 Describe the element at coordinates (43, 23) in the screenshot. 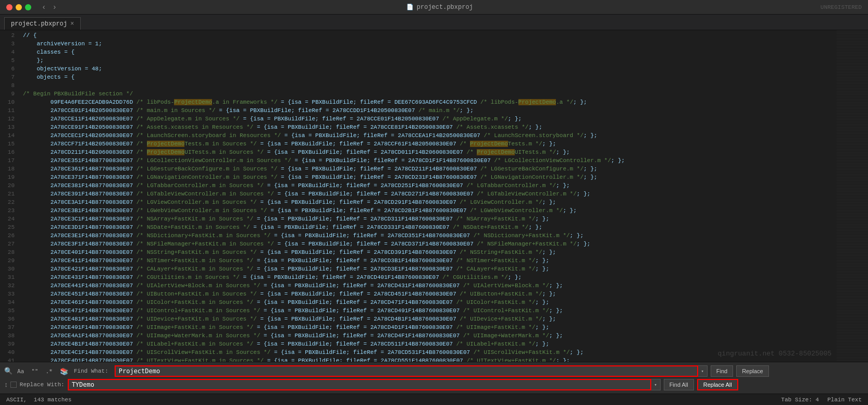

I see `tab-project-pbxproj: project.pbxproj ×` at that location.